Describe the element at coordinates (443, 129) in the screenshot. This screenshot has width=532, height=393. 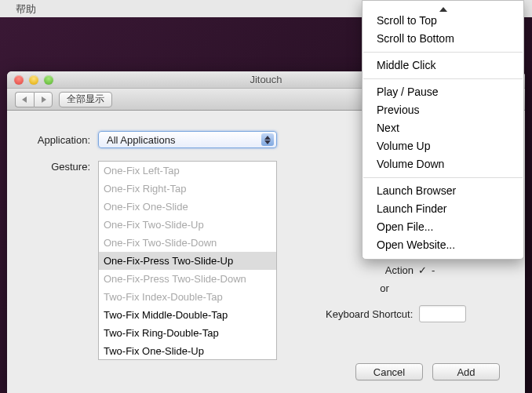
I see `menu-item: Next` at that location.